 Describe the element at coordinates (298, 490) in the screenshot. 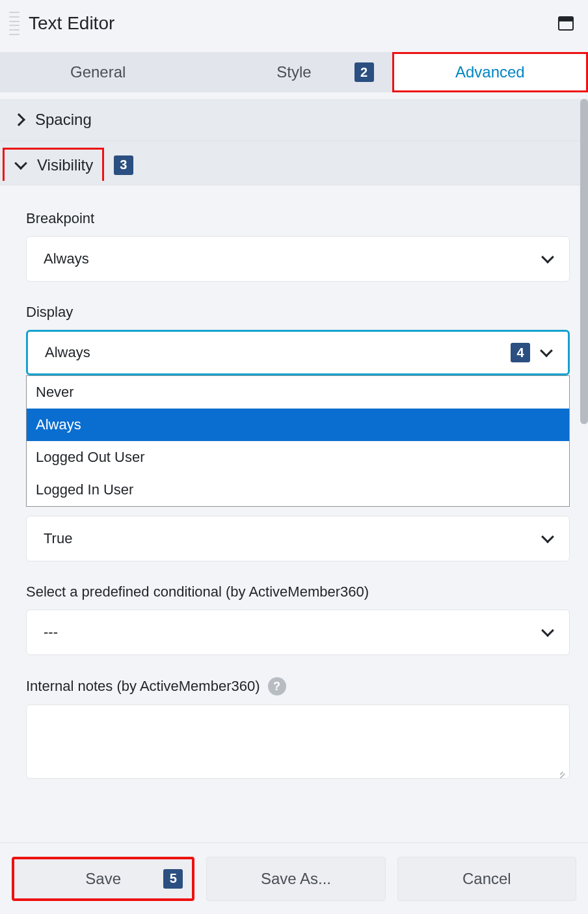

I see `display-option-logged-in: Logged In User` at that location.